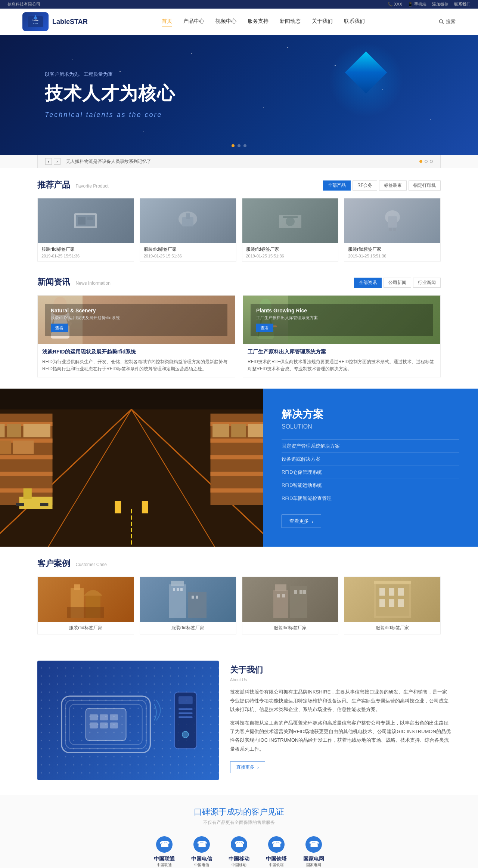 The width and height of the screenshot is (478, 868). Describe the element at coordinates (342, 336) in the screenshot. I see `news-card-2: Plants Growing Rice 工厂生产原料出入库管理系统方案 查看 工…` at that location.